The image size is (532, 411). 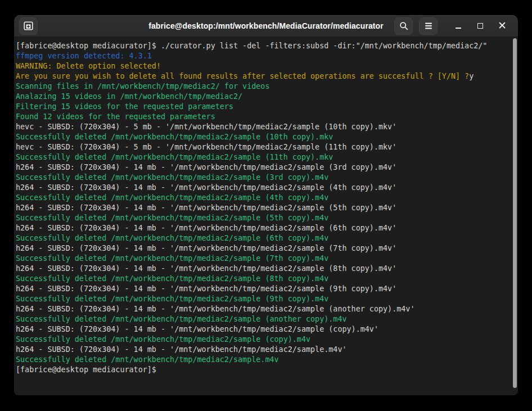 What do you see at coordinates (267, 87) in the screenshot?
I see `terminal-line: Scanning files in /mnt/workbench/tmp/med…` at bounding box center [267, 87].